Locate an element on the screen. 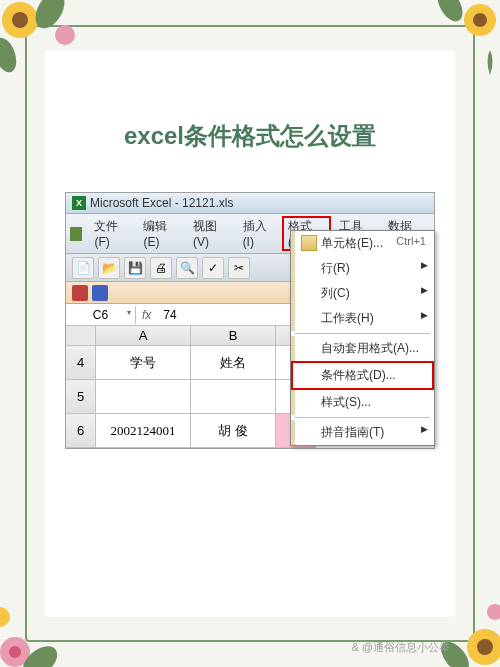 The image size is (500, 667). select-all-corner is located at coordinates (81, 336).